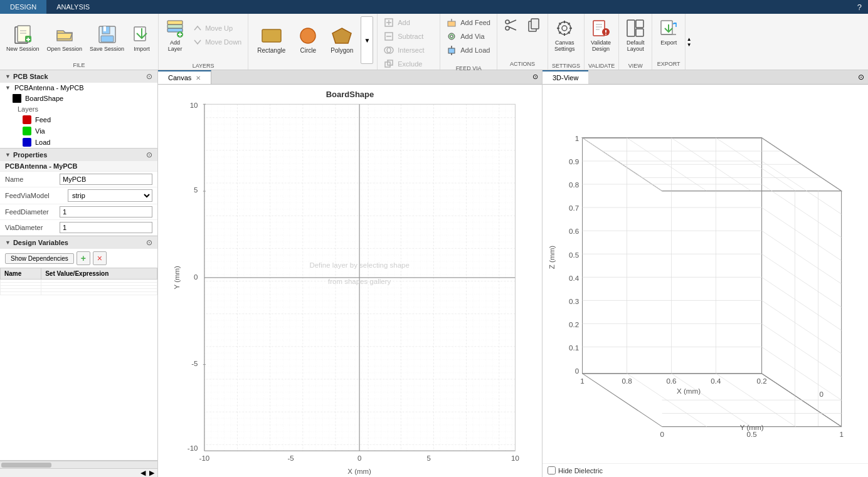 Image resolution: width=868 pixels, height=477 pixels. Describe the element at coordinates (669, 65) in the screenshot. I see `export-group-label: EXPORT` at that location.